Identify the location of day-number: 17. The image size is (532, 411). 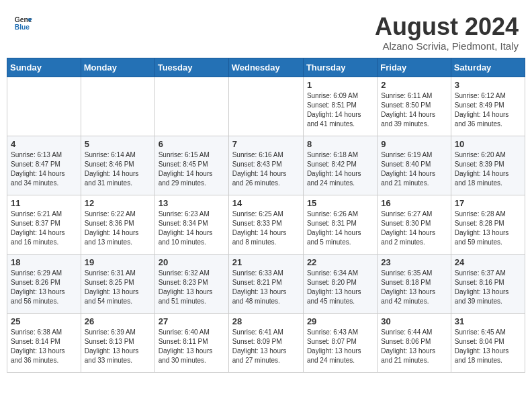
(488, 203).